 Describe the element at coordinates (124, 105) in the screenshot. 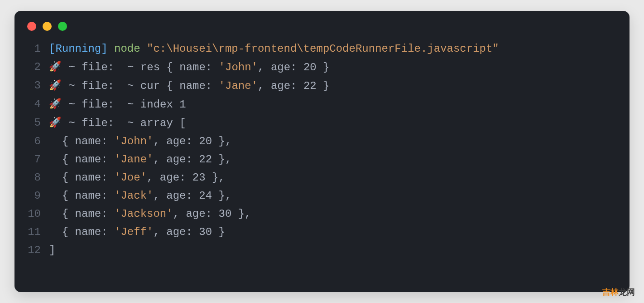

I see `token: ~ file: ~ index 1` at that location.